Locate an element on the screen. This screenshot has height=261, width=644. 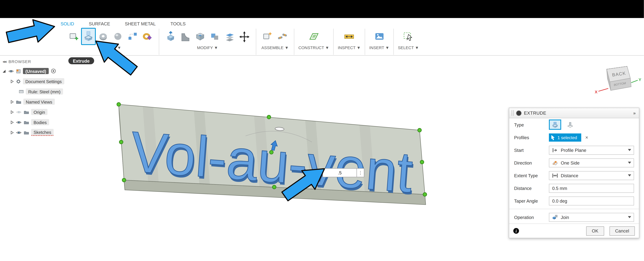
toolbar-group-modify: MODIFY ▼ is located at coordinates (208, 39).